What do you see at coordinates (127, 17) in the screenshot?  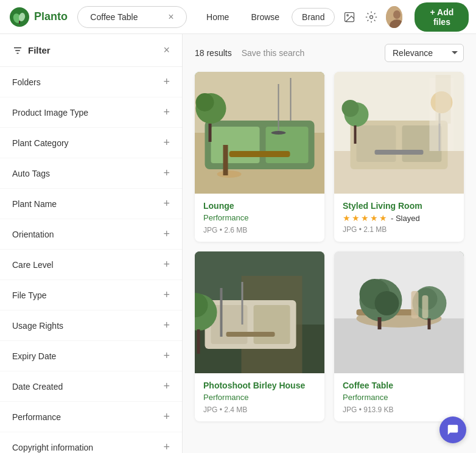 I see `search-input` at bounding box center [127, 17].